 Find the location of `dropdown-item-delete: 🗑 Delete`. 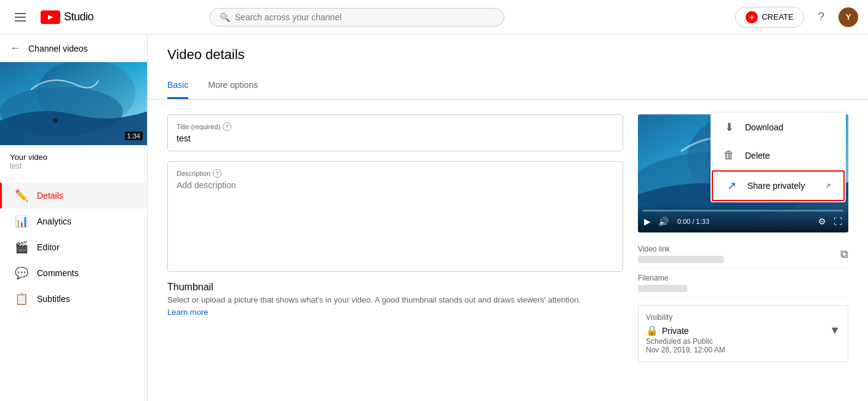

dropdown-item-delete: 🗑 Delete is located at coordinates (778, 155).